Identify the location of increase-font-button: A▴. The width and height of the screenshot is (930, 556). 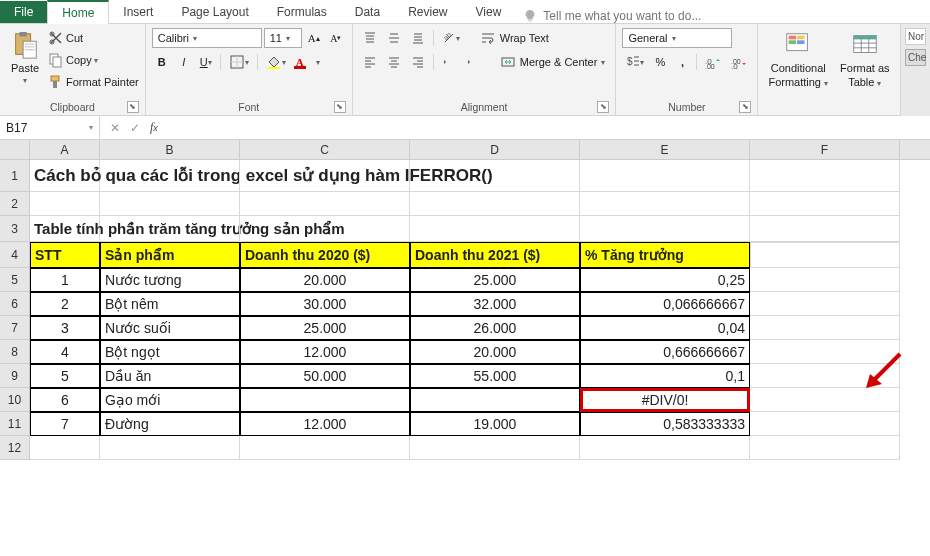
(314, 38).